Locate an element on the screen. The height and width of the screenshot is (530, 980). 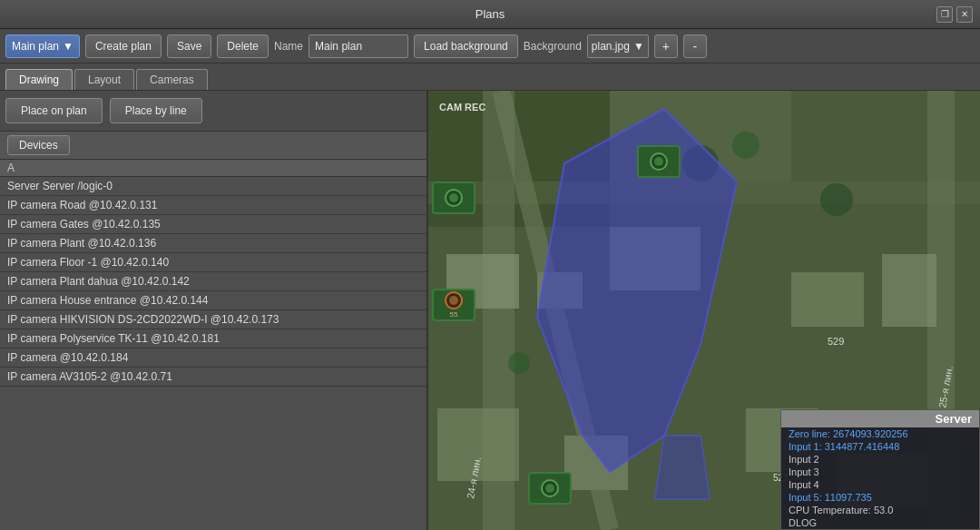
plan-select: Main plan ▼ is located at coordinates (43, 46).